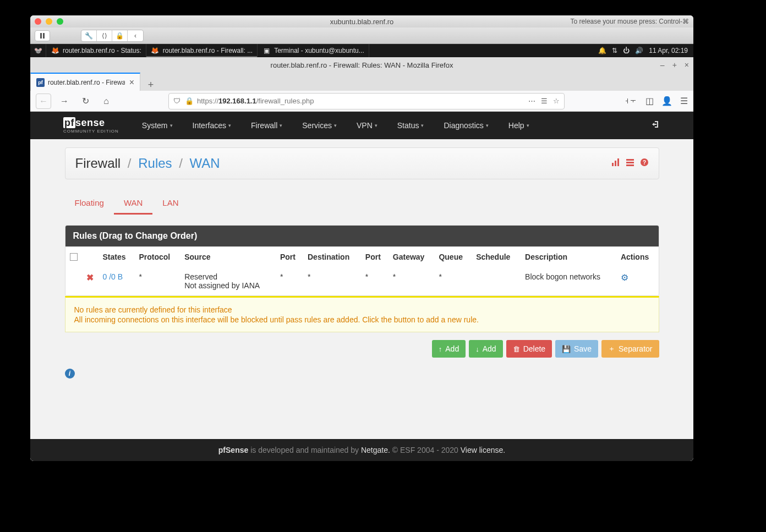 The width and height of the screenshot is (766, 532). Describe the element at coordinates (189, 101) in the screenshot. I see `lock-warning-icon: 🔒` at that location.